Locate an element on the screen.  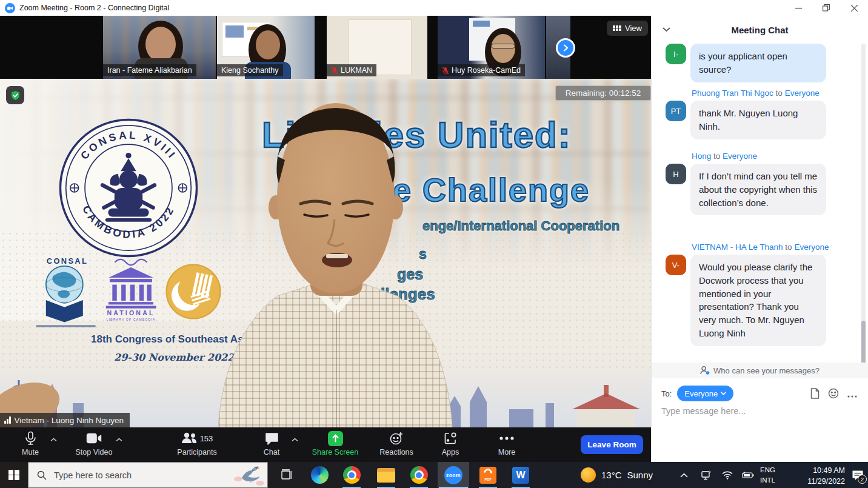
speaker-name: Vietnam - Luong Ninh Nguyen is located at coordinates (69, 421).